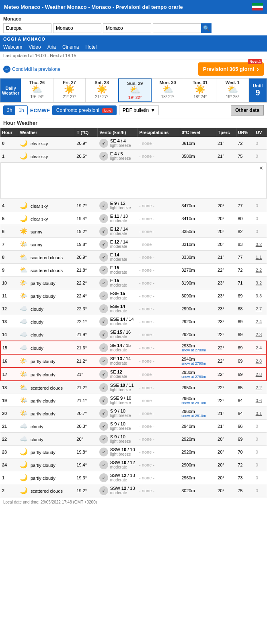 This screenshot has height=644, width=267. What do you see at coordinates (117, 322) in the screenshot?
I see `wind-cell: ↙ ESE 14 / 14 moderate` at bounding box center [117, 322].